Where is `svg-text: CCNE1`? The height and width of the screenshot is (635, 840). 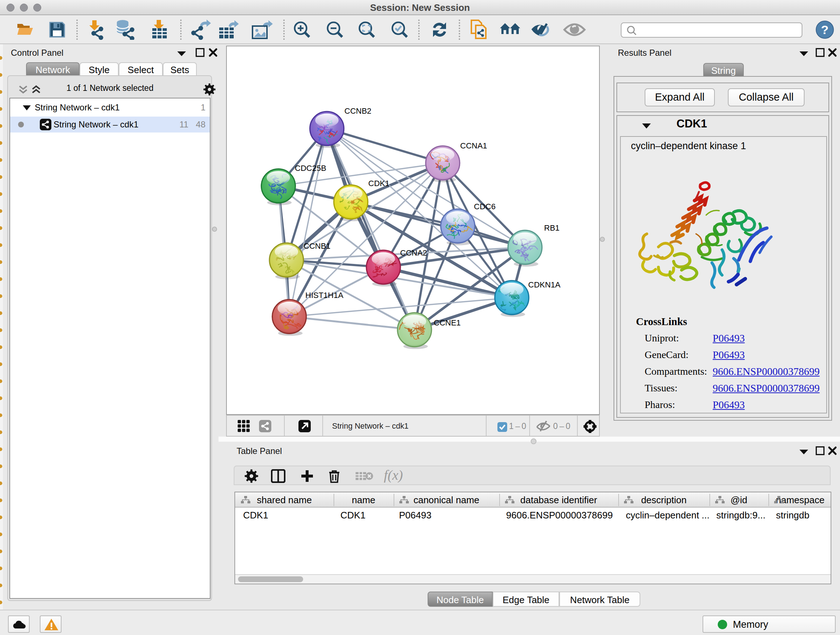 svg-text: CCNE1 is located at coordinates (447, 323).